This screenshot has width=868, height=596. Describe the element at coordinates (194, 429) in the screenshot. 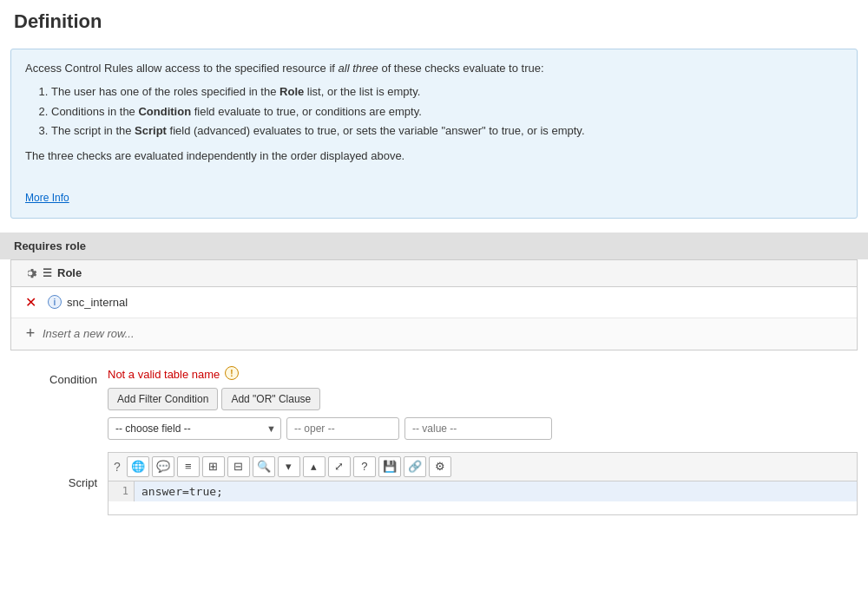

I see `field-select-wrapper: -- choose field -- ▼` at that location.